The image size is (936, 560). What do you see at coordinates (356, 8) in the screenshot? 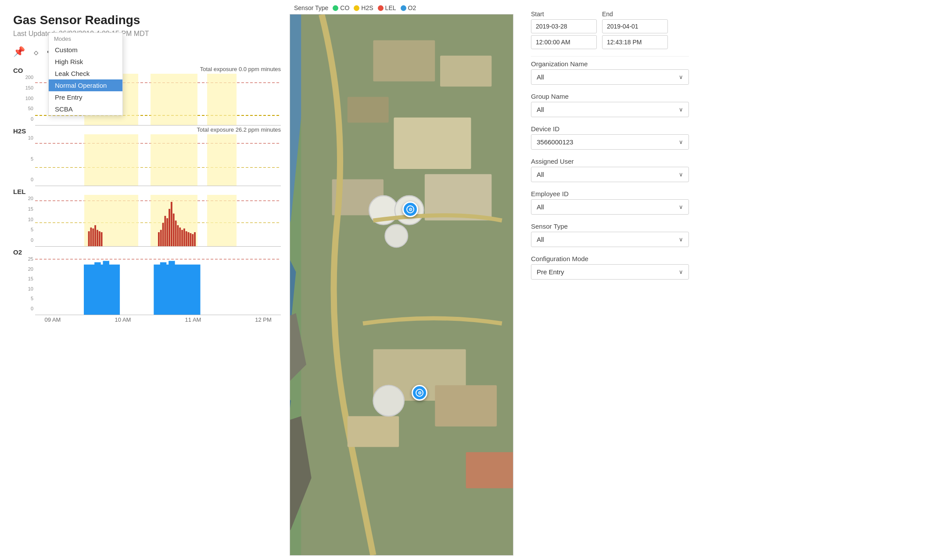
I see `h2s-dot` at bounding box center [356, 8].